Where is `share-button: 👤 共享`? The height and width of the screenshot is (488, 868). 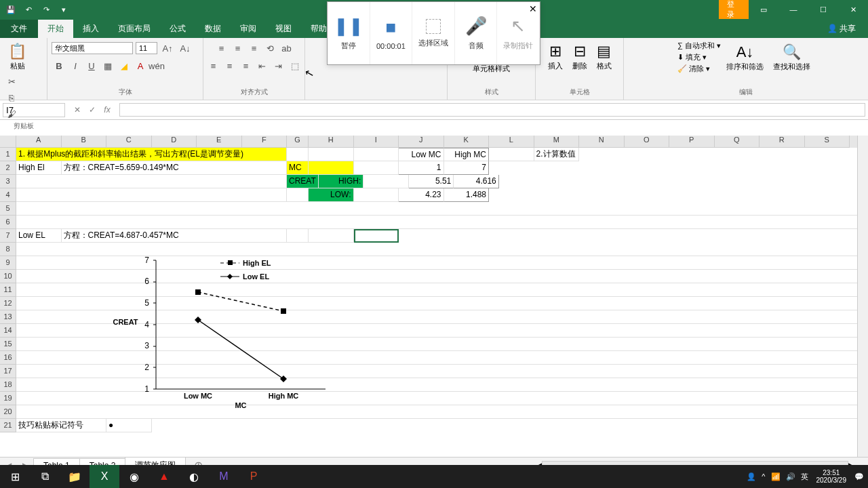
share-button: 👤 共享 is located at coordinates (842, 28).